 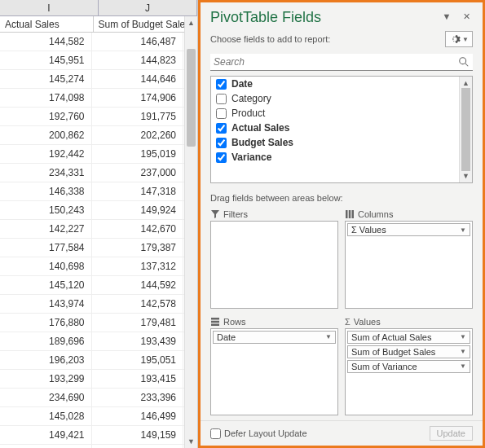 What do you see at coordinates (342, 128) in the screenshot?
I see `field-item-actual-sales: Actual Sales` at bounding box center [342, 128].